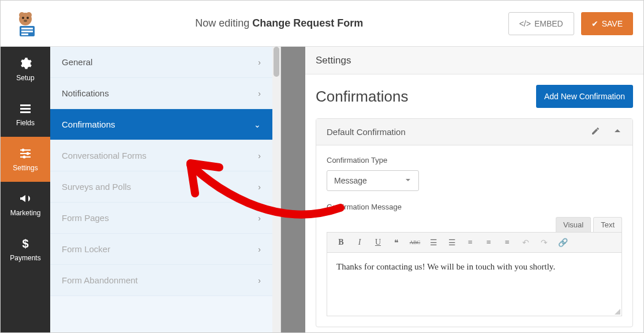 The image size is (644, 333). What do you see at coordinates (322, 24) in the screenshot?
I see `top-bar: Now editing Change Request Form </> EMBE…` at bounding box center [322, 24].